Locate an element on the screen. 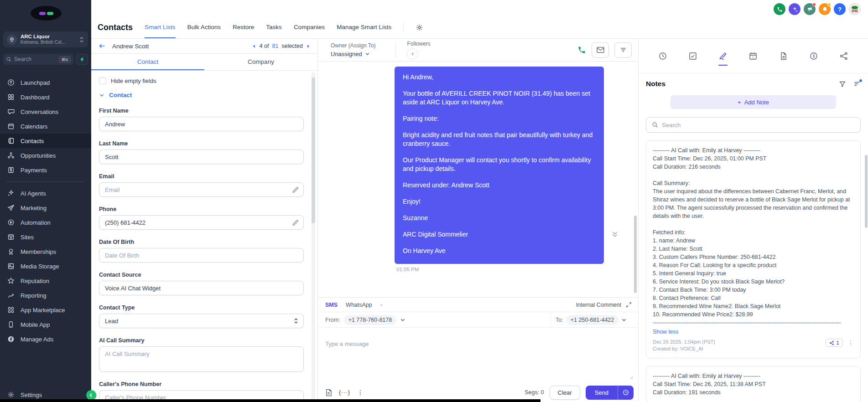 This screenshot has width=868, height=402. conversation-scrollbar is located at coordinates (635, 254).